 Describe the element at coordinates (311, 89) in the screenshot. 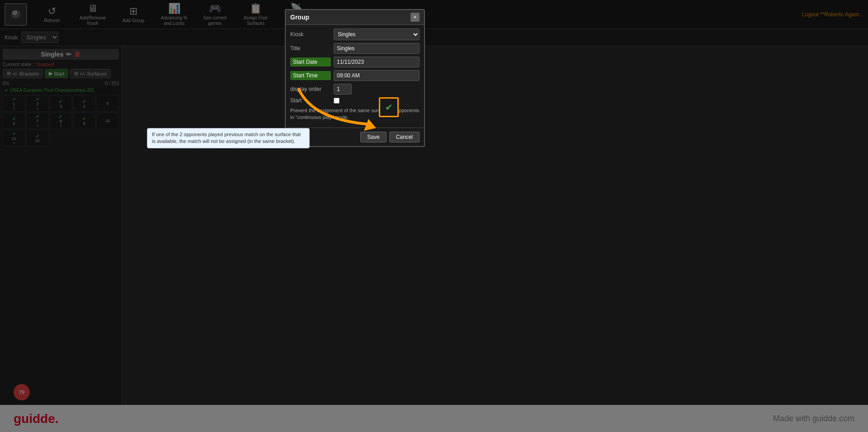

I see `display-order-label: display order` at that location.